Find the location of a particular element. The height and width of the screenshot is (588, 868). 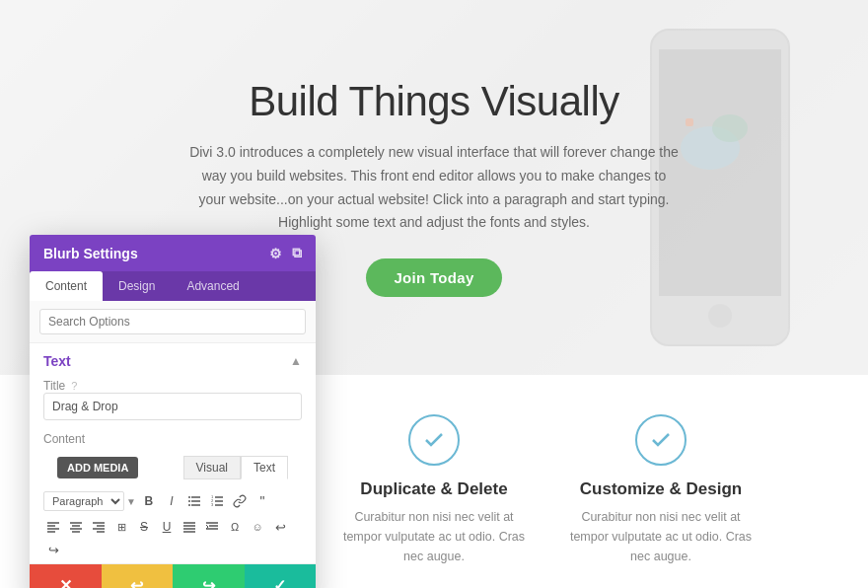

feature-customize-desc: Curabitur non nisi nec velit at tempor v… is located at coordinates (661, 537).